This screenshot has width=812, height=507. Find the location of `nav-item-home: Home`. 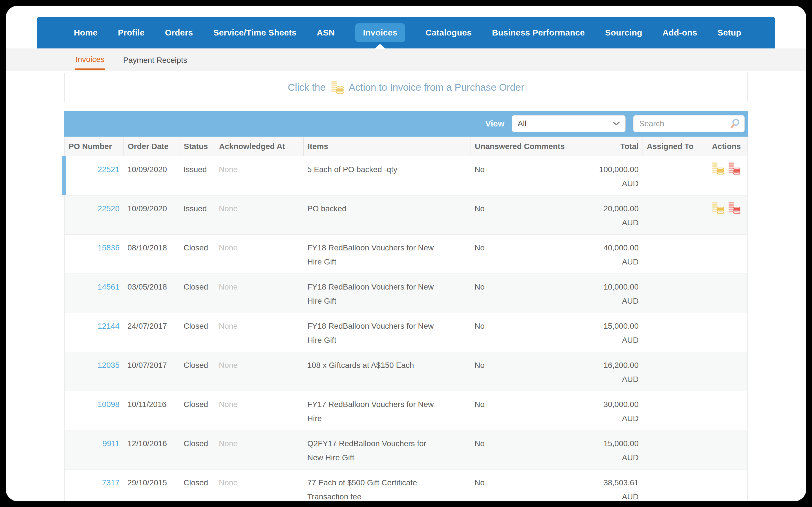

nav-item-home: Home is located at coordinates (86, 33).